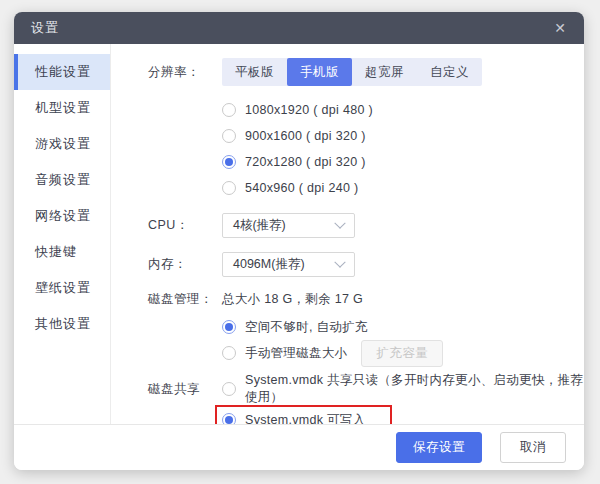  What do you see at coordinates (299, 28) in the screenshot?
I see `titlebar: 设置 ✕` at bounding box center [299, 28].